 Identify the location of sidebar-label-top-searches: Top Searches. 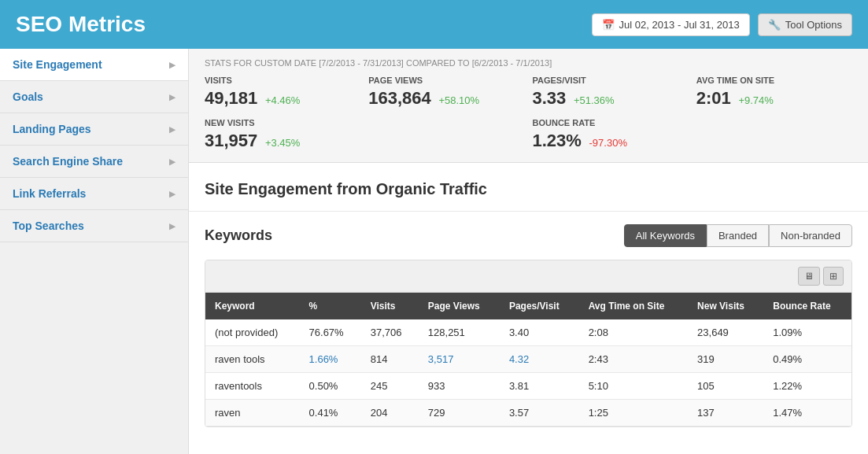
(49, 226).